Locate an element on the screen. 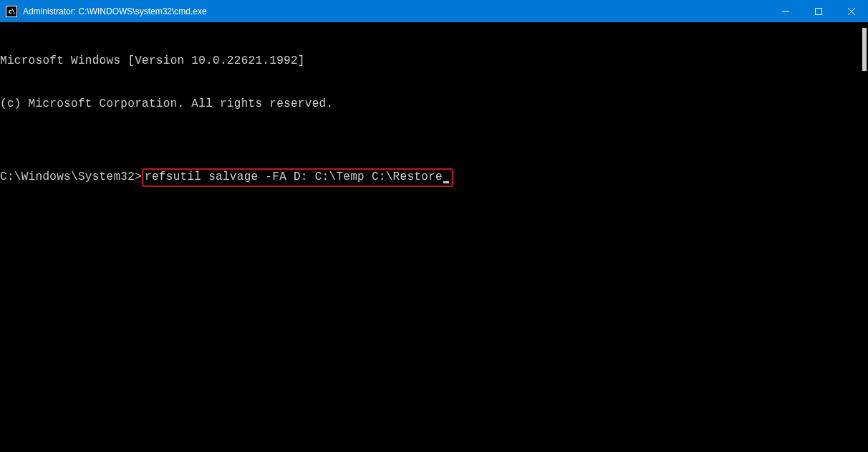  window-titlebar: c\ Administrator: C:\WINDOWS\system32\cm… is located at coordinates (434, 11).